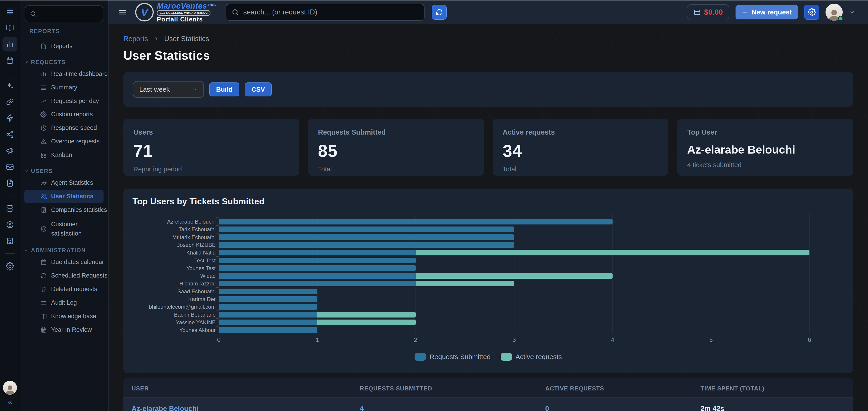 The height and width of the screenshot is (411, 868). I want to click on building-icon, so click(44, 210).